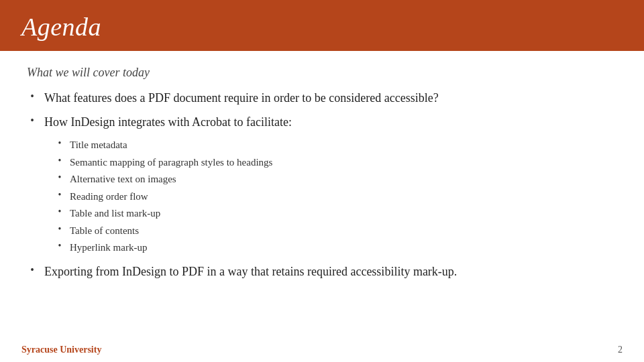 This screenshot has width=644, height=362. Describe the element at coordinates (322, 98) in the screenshot. I see `bullet-item-1: • What features does a PDF document requ…` at that location.